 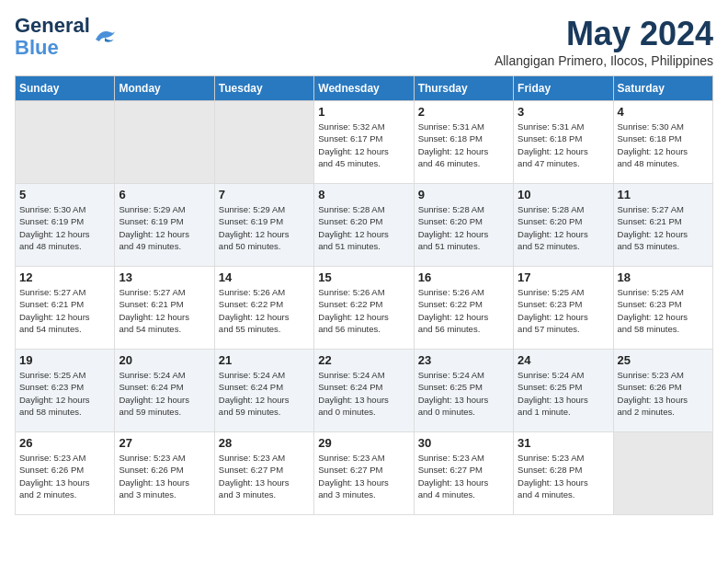 What do you see at coordinates (52, 37) in the screenshot?
I see `logo-text: General Blue` at bounding box center [52, 37].